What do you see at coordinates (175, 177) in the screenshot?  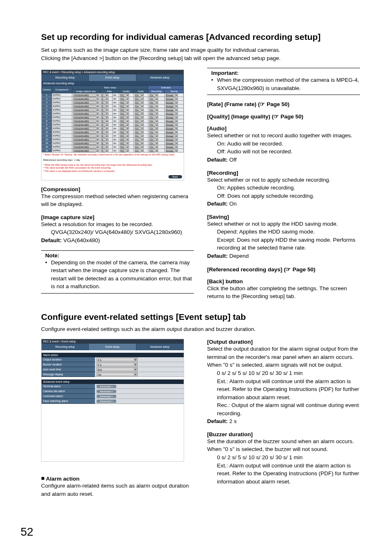 I see `ss1-back-button: Back` at bounding box center [175, 177].